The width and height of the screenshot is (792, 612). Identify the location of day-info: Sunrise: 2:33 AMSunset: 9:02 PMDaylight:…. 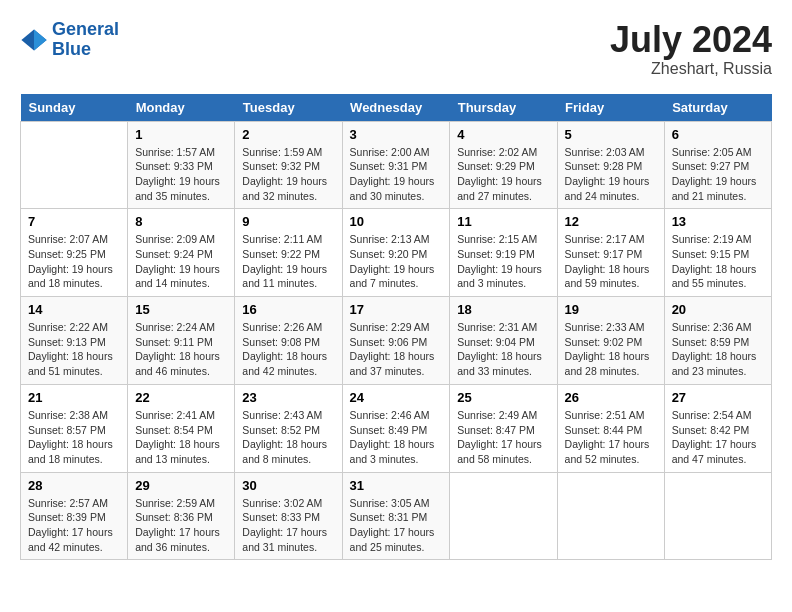
(611, 350).